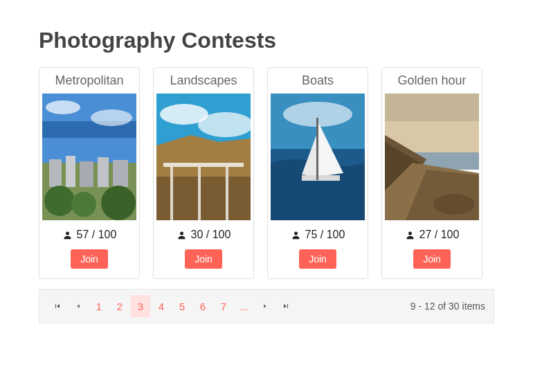 This screenshot has width=533, height=392. What do you see at coordinates (432, 80) in the screenshot?
I see `contest-title: Golden hour` at bounding box center [432, 80].